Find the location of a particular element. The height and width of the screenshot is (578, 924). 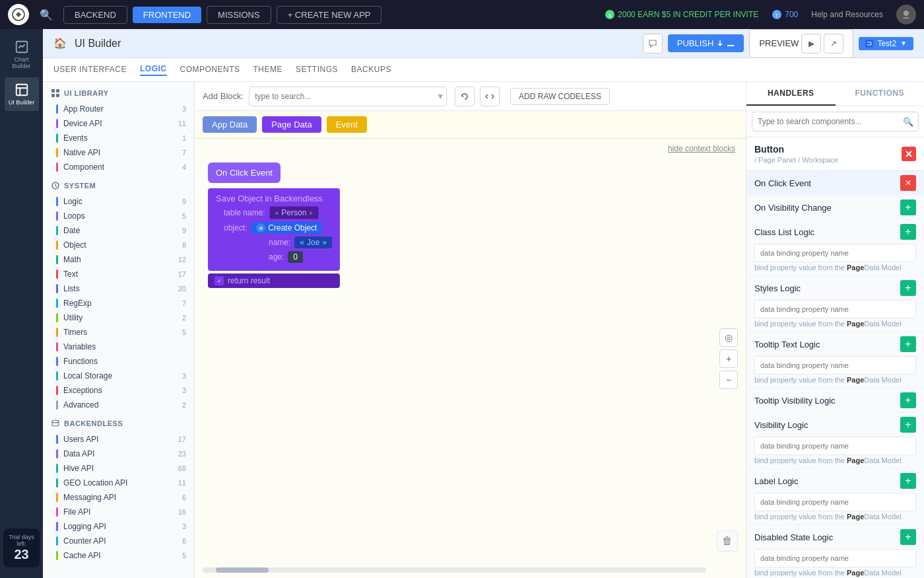

library-item-advanced: Advanced2 is located at coordinates (119, 405).